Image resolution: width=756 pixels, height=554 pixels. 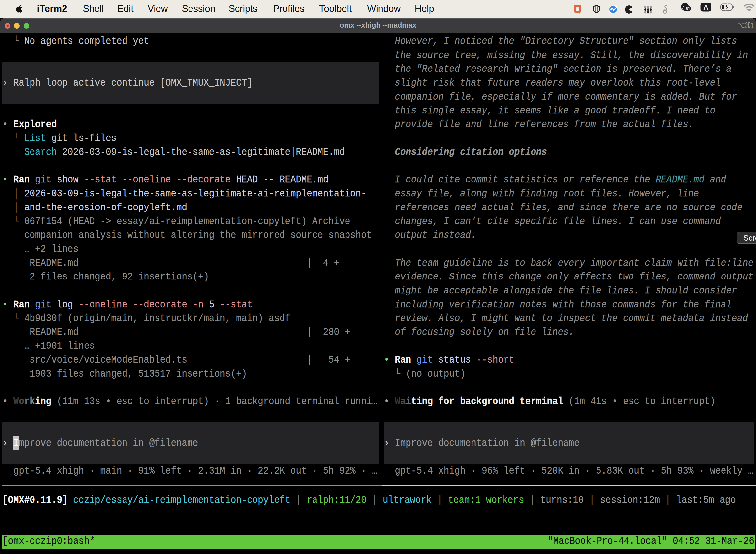 I want to click on svg-text: A, so click(x=706, y=7).